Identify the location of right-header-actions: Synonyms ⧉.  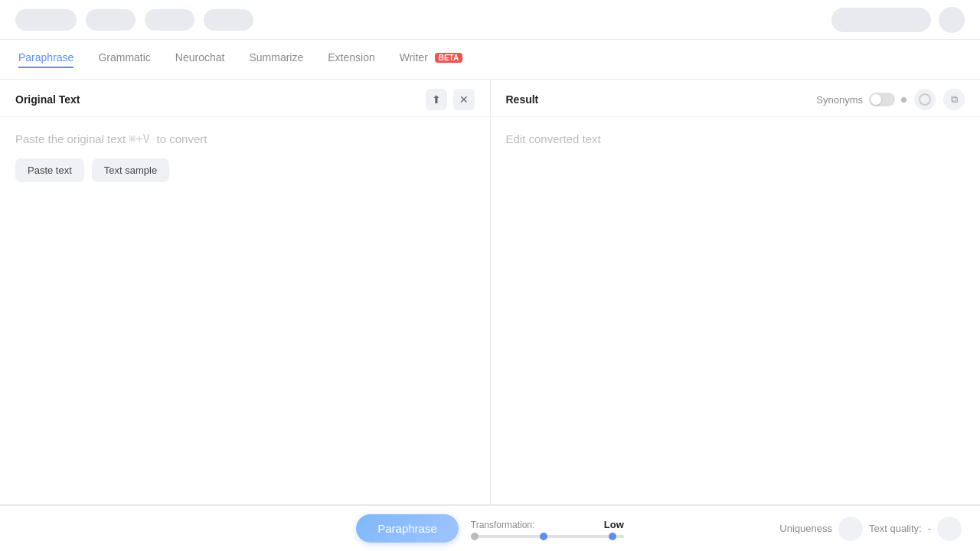
(890, 99).